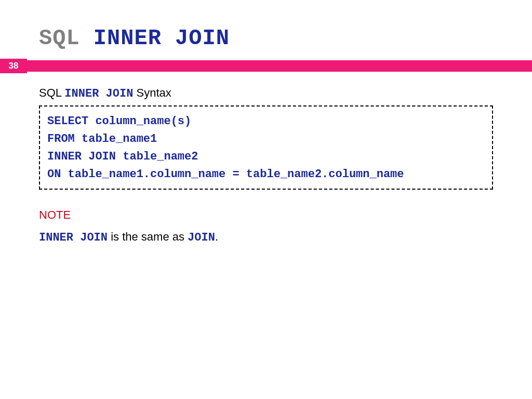 The width and height of the screenshot is (532, 399). I want to click on note-keyword-1: INNER JOIN, so click(73, 238).